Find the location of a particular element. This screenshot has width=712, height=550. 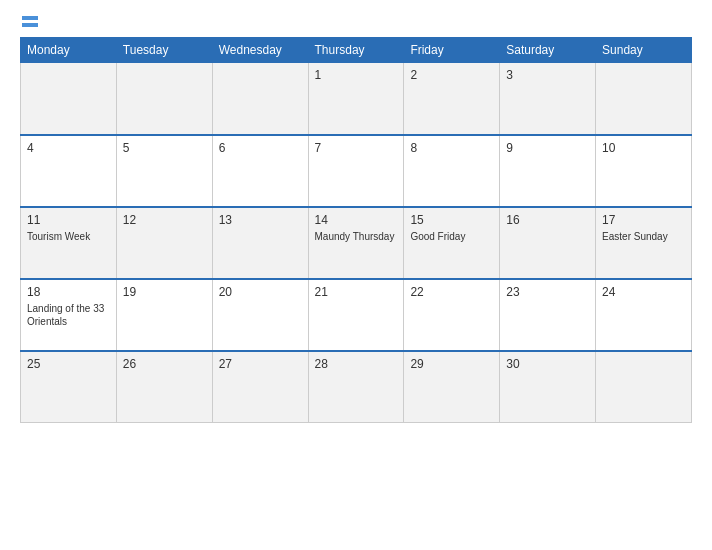

day-number: 5 is located at coordinates (164, 148).